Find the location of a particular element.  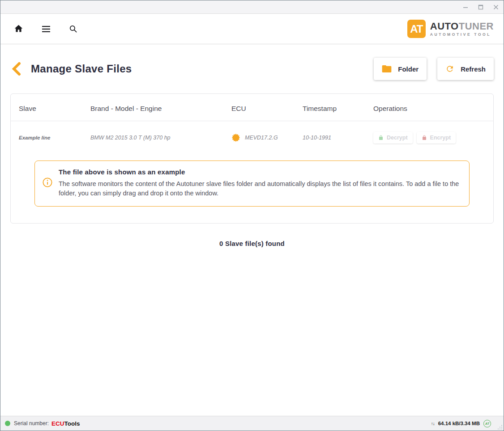

autotuner-status-icon: AT is located at coordinates (487, 424).